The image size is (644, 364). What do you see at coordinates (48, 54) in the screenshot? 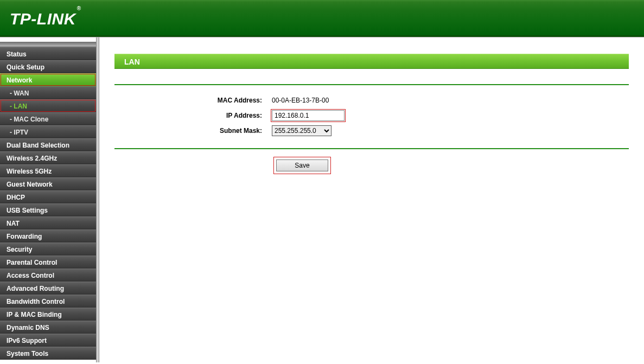
I see `sidebar-item-status: Status` at bounding box center [48, 54].